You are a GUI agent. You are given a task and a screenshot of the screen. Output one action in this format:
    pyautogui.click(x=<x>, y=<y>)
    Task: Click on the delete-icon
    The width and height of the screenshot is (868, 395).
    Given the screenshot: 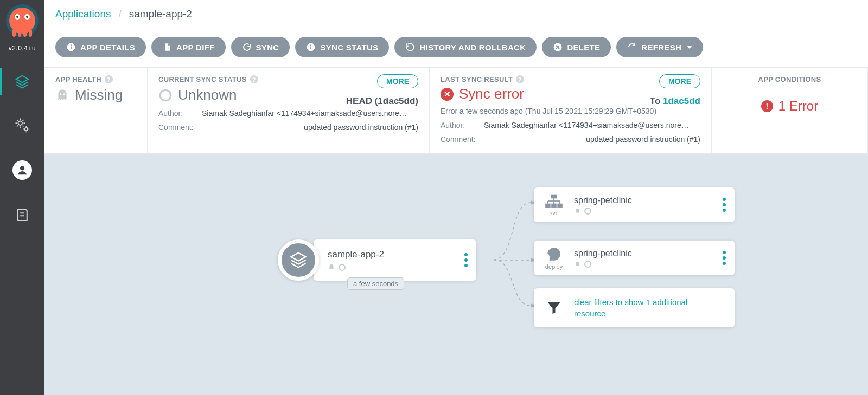 What is the action you would take?
    pyautogui.click(x=558, y=47)
    